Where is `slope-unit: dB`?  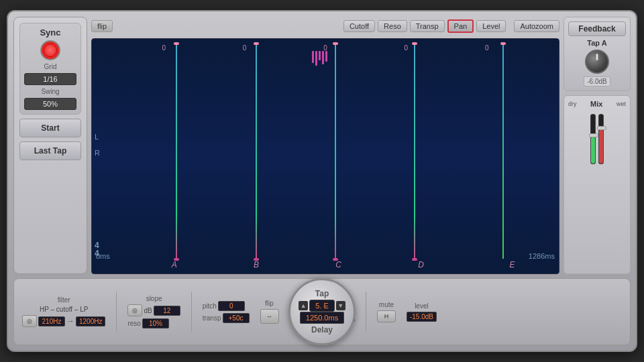 slope-unit: dB is located at coordinates (148, 311).